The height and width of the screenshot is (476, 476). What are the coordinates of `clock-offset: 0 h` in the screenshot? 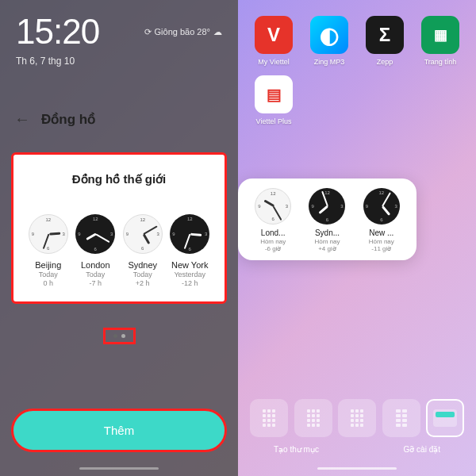 It's located at (48, 283).